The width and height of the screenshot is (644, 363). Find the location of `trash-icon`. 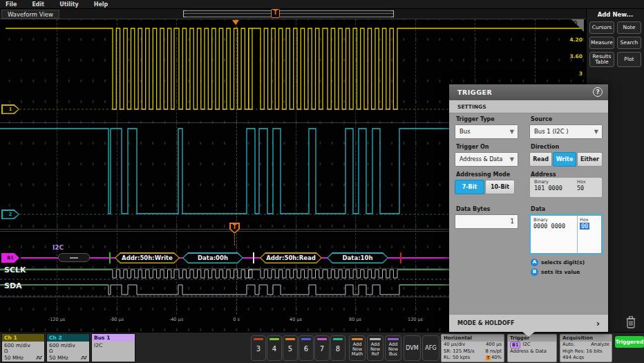

trash-icon is located at coordinates (631, 322).